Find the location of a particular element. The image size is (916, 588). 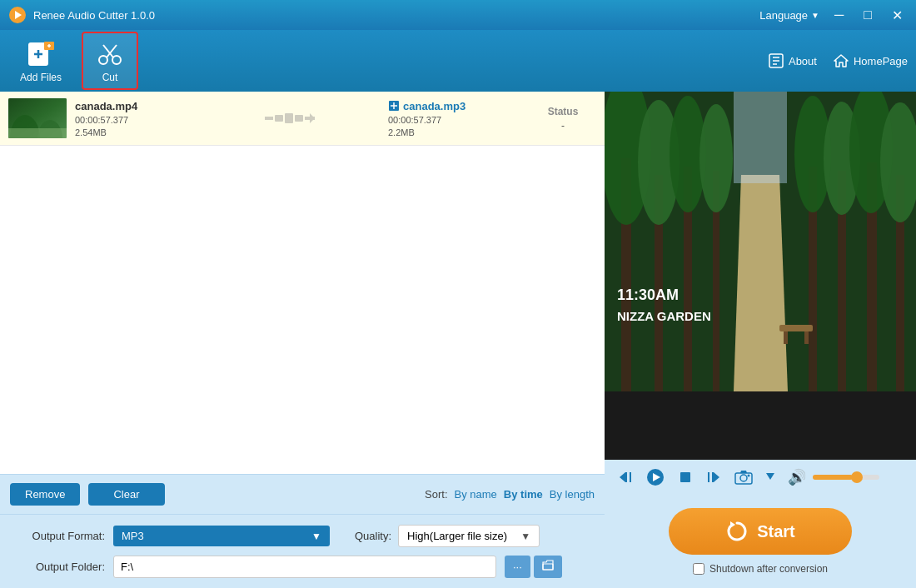

add-files-label: Add Files is located at coordinates (41, 77).